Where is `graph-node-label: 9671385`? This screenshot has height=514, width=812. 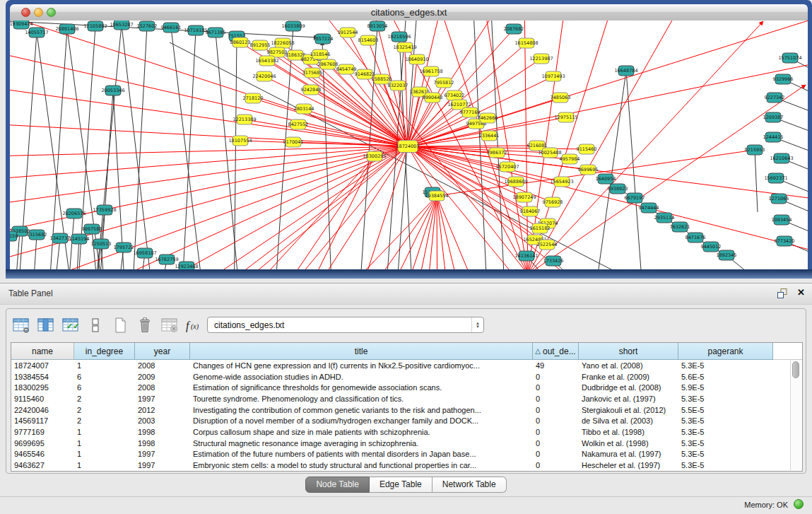
graph-node-label: 9671385 is located at coordinates (216, 33).